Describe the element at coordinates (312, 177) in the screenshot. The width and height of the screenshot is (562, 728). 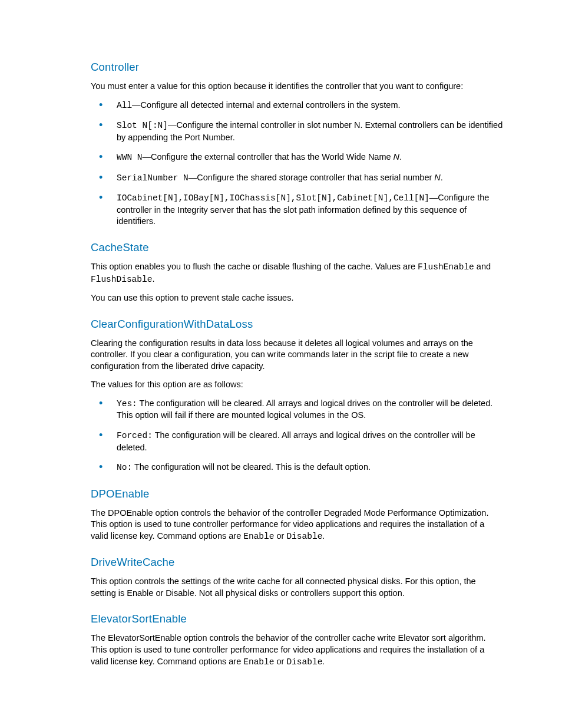
I see `text: —Configure the shared storage controller…` at that location.